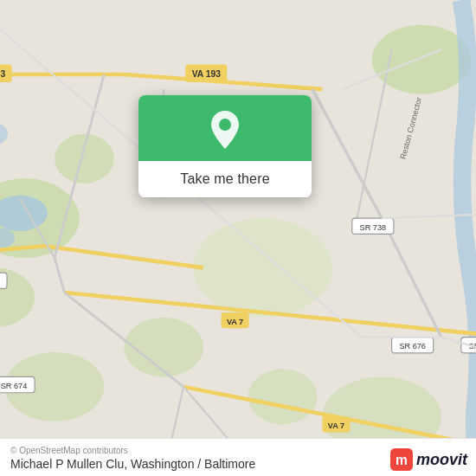 The height and width of the screenshot is (476, 476). What do you see at coordinates (441, 460) in the screenshot?
I see `moovit-brand-name: moovit` at bounding box center [441, 460].